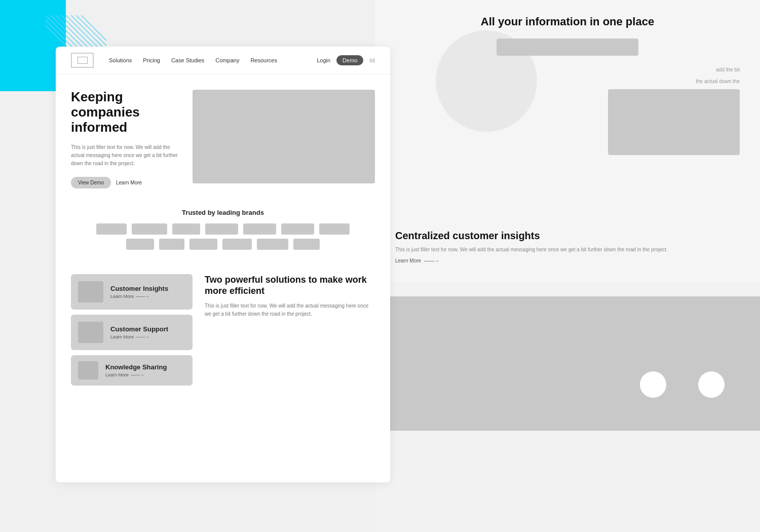 Image resolution: width=760 pixels, height=532 pixels. Describe the element at coordinates (567, 364) in the screenshot. I see `bottom-right-image` at that location.